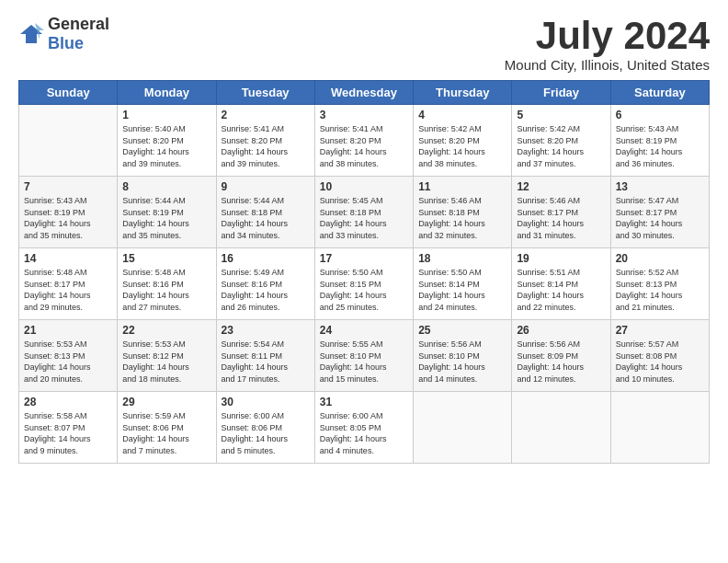 This screenshot has width=728, height=563. What do you see at coordinates (364, 290) in the screenshot?
I see `day-info: Sunrise: 5:50 AM Sunset: 8:15 PM Dayligh…` at bounding box center [364, 290].